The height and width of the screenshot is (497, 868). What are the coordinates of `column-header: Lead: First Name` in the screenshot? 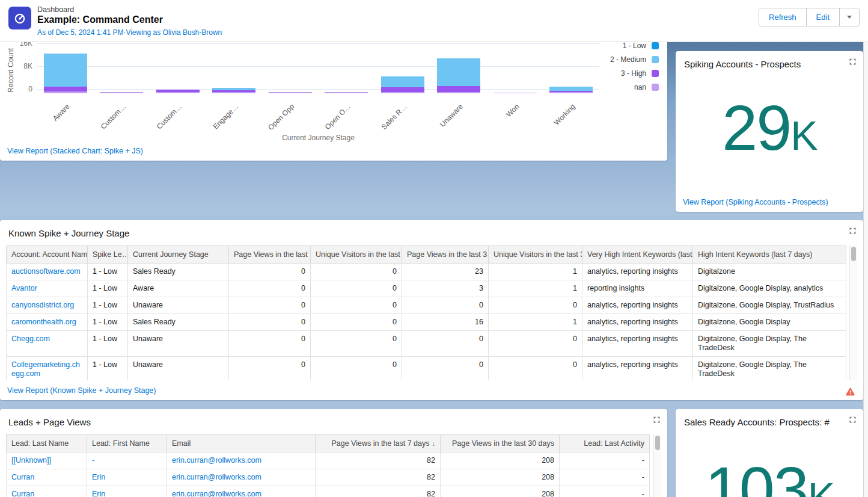 It's located at (127, 444).